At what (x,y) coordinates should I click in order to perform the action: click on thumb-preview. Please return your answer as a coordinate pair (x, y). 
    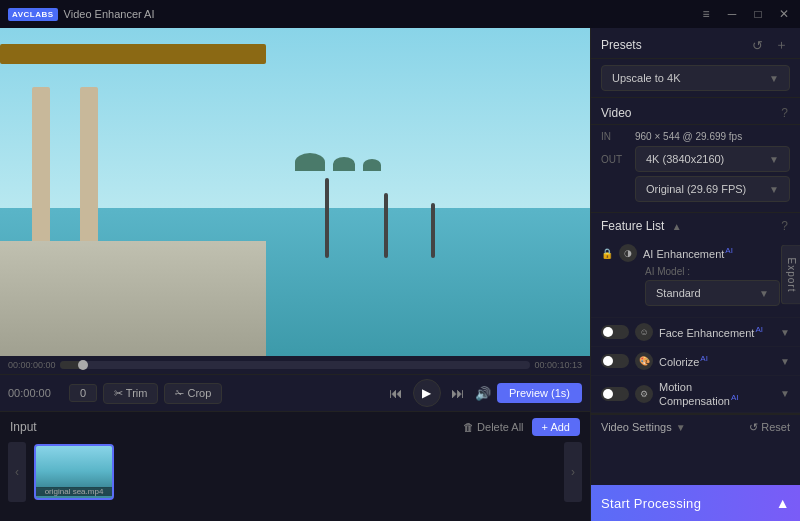
    Looking at the image, I should click on (74, 467).